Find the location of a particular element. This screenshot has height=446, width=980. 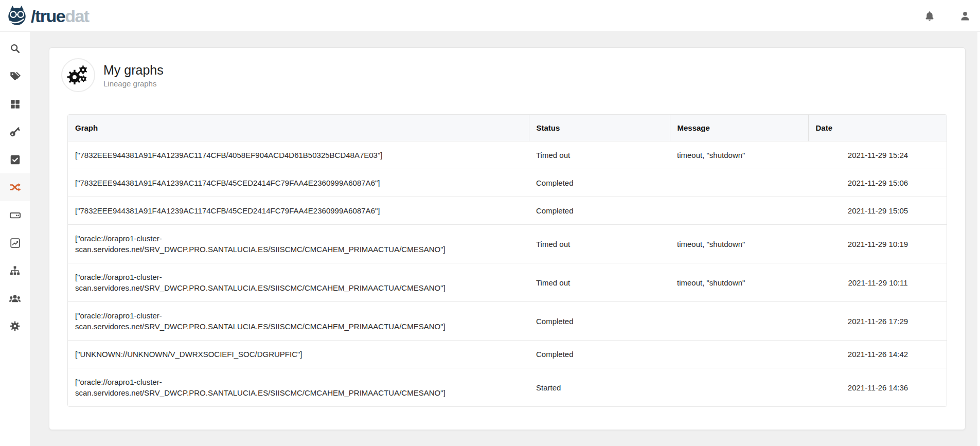

date-cell: 2021-11-26 17:29 is located at coordinates (878, 321).